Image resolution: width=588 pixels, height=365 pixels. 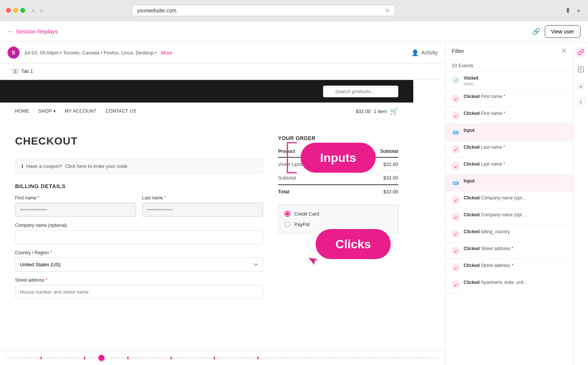 What do you see at coordinates (222, 53) in the screenshot?
I see `session-header: S Jul 03, 05:04pm • Toronto, Canada • Fi…` at bounding box center [222, 53].